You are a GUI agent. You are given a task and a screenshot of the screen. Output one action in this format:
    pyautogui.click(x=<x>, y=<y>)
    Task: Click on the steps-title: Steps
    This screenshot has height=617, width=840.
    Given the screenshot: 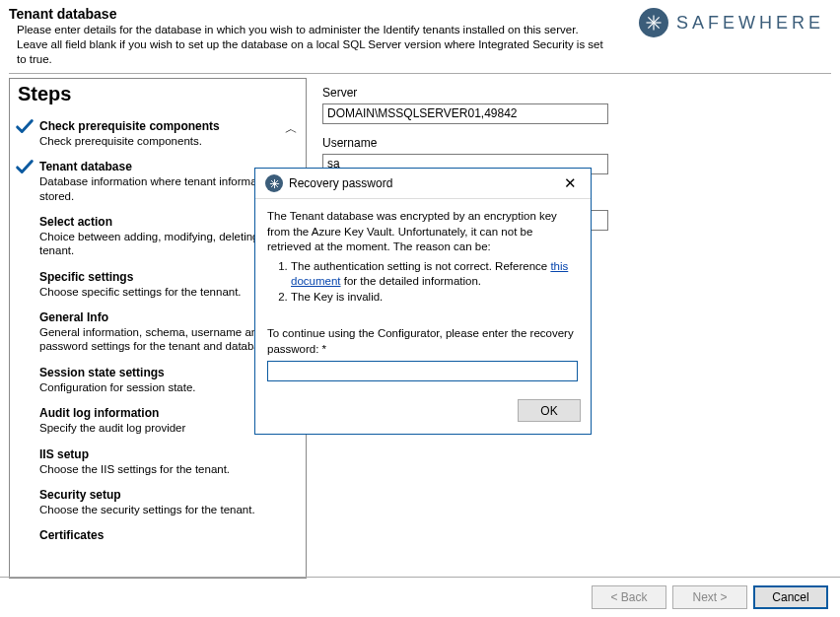 What is the action you would take?
    pyautogui.click(x=160, y=95)
    